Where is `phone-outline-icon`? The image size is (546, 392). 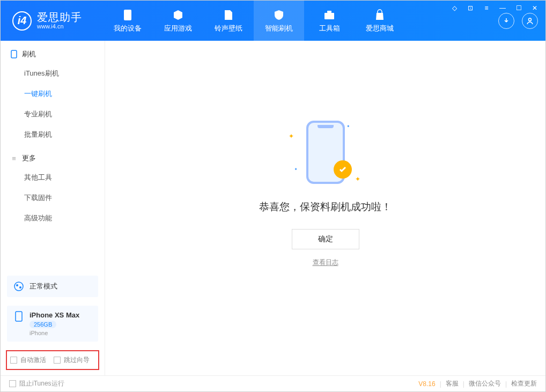
phone-outline-icon is located at coordinates (14, 54).